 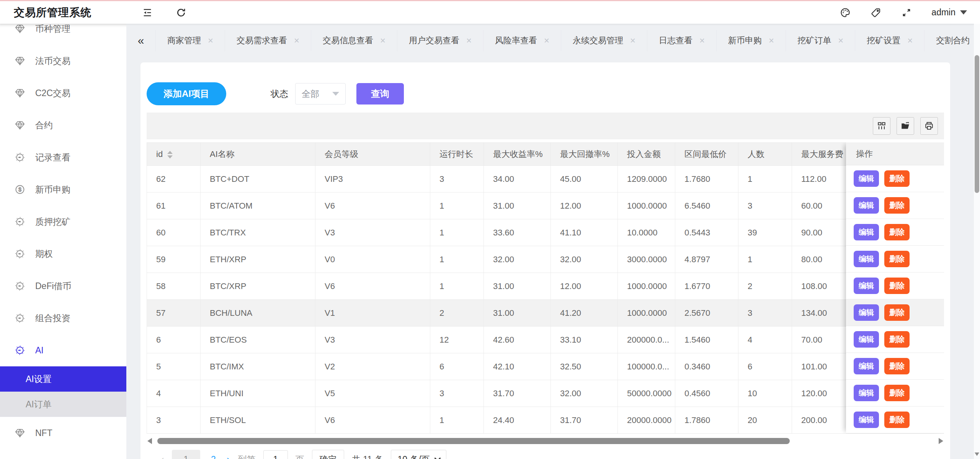 I want to click on sort-icon, so click(x=170, y=155).